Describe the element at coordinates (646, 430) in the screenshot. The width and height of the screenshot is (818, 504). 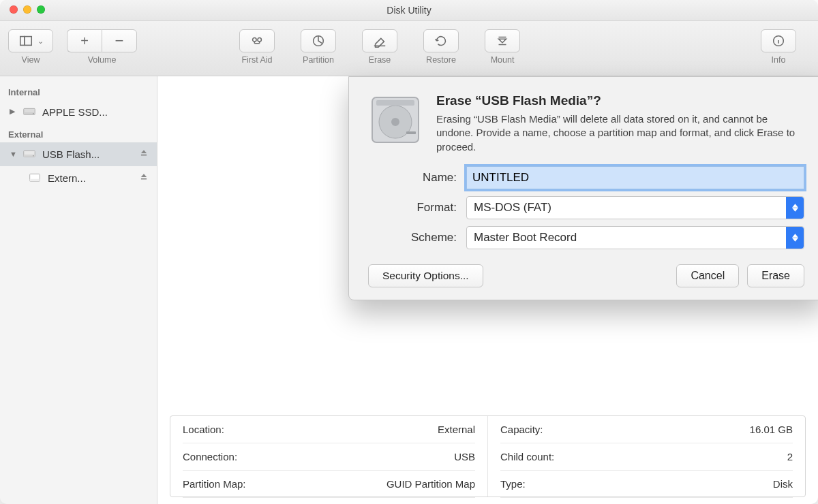
I see `info-row: Capacity:16.01 GB` at that location.